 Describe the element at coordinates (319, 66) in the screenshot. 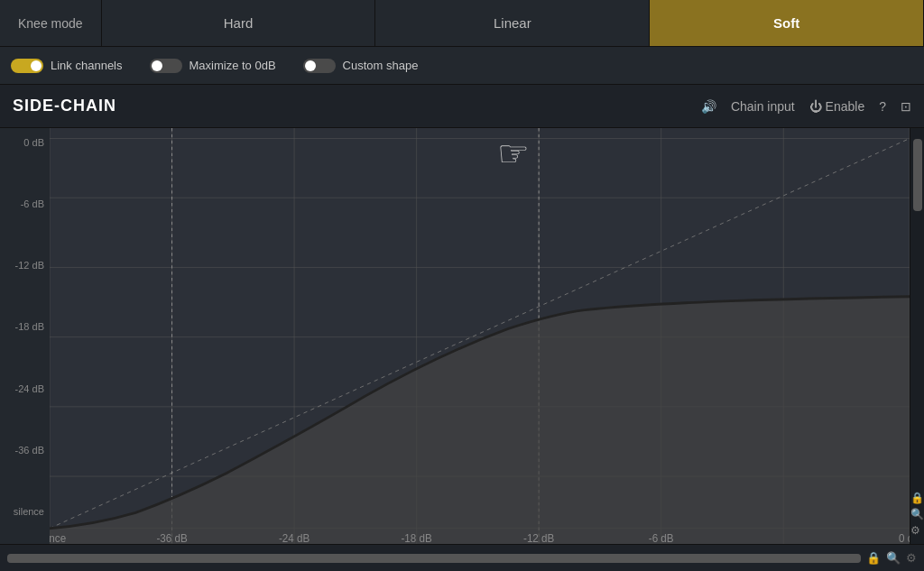

I see `custom-shape-toggle` at that location.